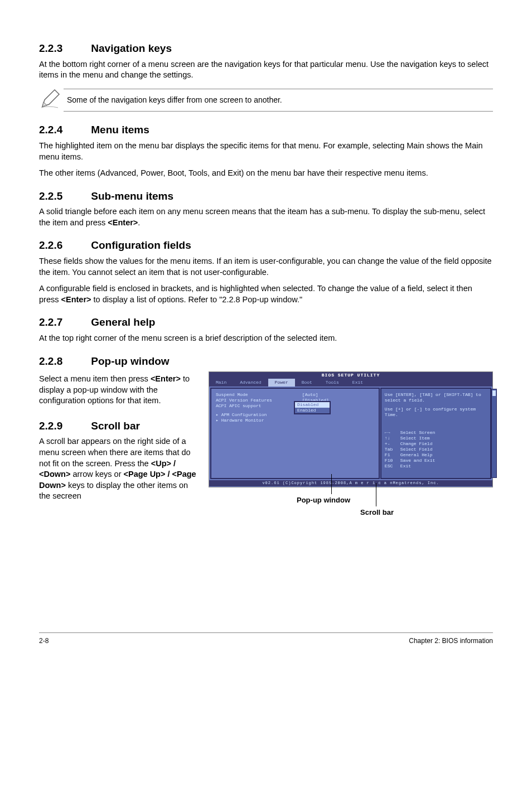 The width and height of the screenshot is (532, 802). What do you see at coordinates (259, 400) in the screenshot?
I see `bios-item-label: ACPI Version Features` at bounding box center [259, 400].